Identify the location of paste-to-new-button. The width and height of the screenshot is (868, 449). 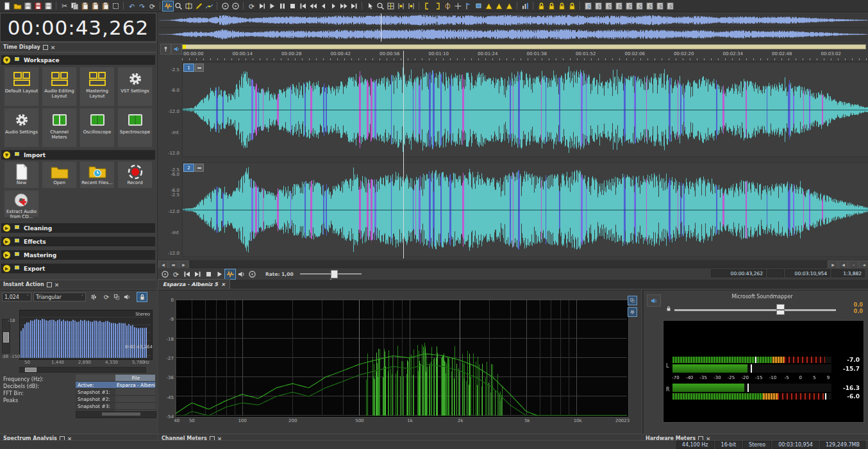
(95, 6).